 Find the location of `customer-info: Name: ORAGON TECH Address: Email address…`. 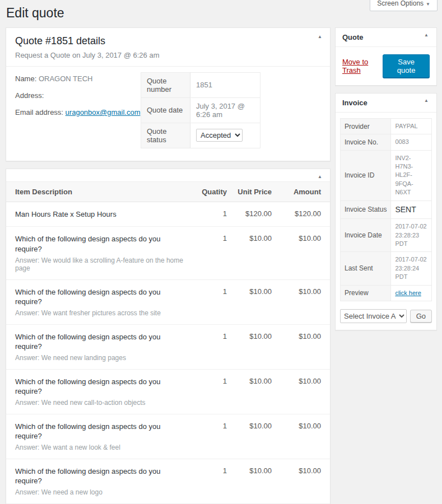

customer-info: Name: ORAGON TECH Address: Email address… is located at coordinates (78, 110).